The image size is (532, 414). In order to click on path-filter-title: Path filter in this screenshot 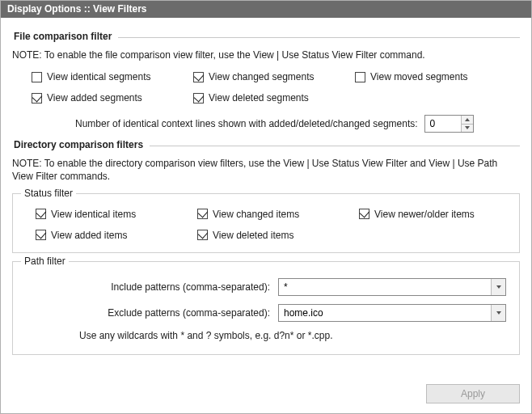, I will do `click(45, 261)`.